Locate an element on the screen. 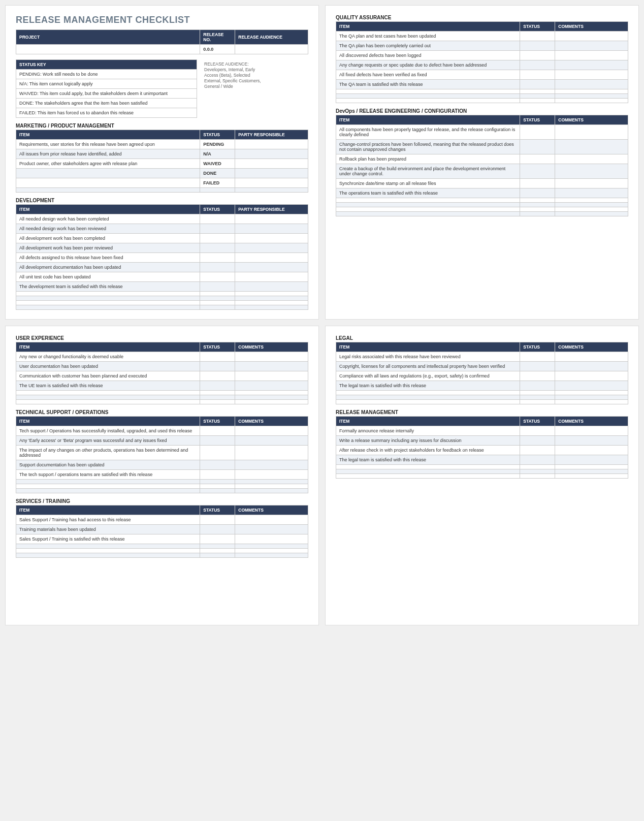 The width and height of the screenshot is (644, 821). item-cell: The impact of any changes on other produ… is located at coordinates (108, 453).